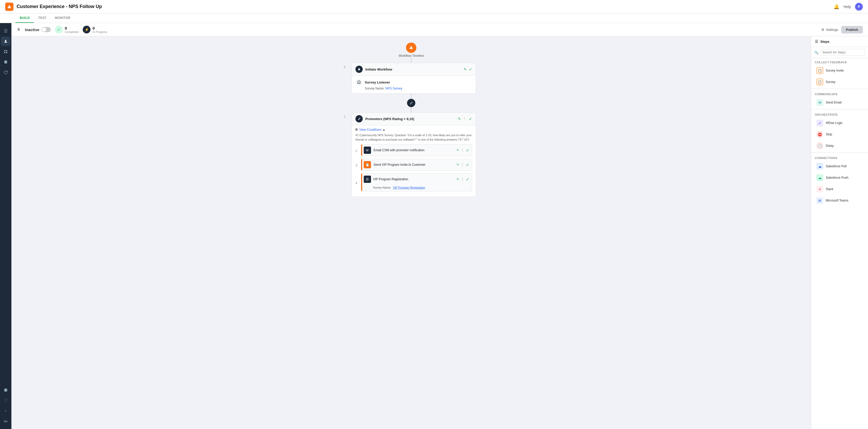 The height and width of the screenshot is (429, 868). Describe the element at coordinates (359, 69) in the screenshot. I see `step-0-icon` at that location.